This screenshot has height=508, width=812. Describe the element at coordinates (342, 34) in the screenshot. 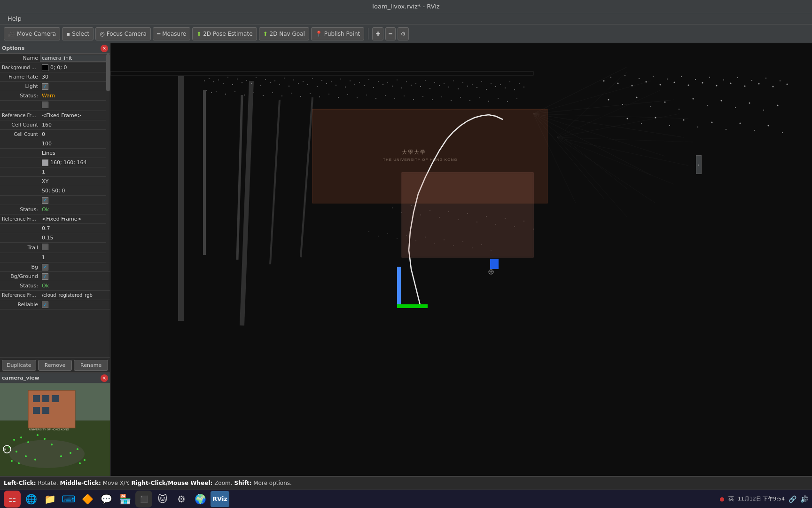

I see `publish-point-label: Publish Point` at that location.